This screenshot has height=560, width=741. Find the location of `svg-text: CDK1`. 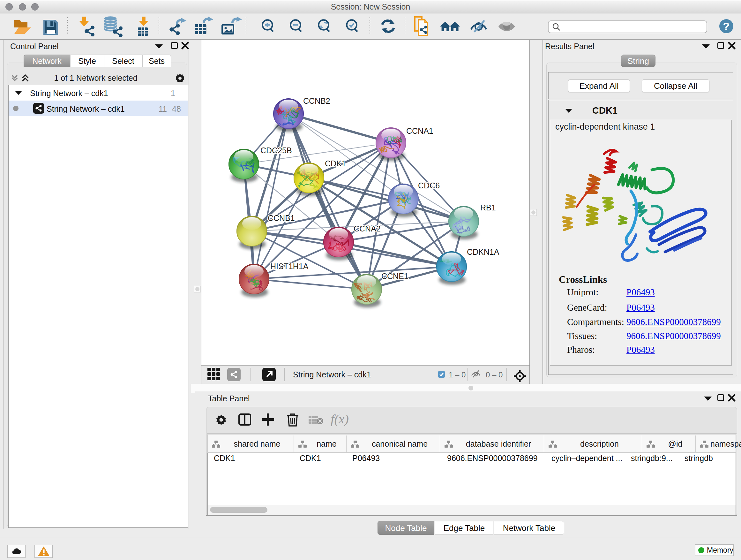

svg-text: CDK1 is located at coordinates (336, 164).